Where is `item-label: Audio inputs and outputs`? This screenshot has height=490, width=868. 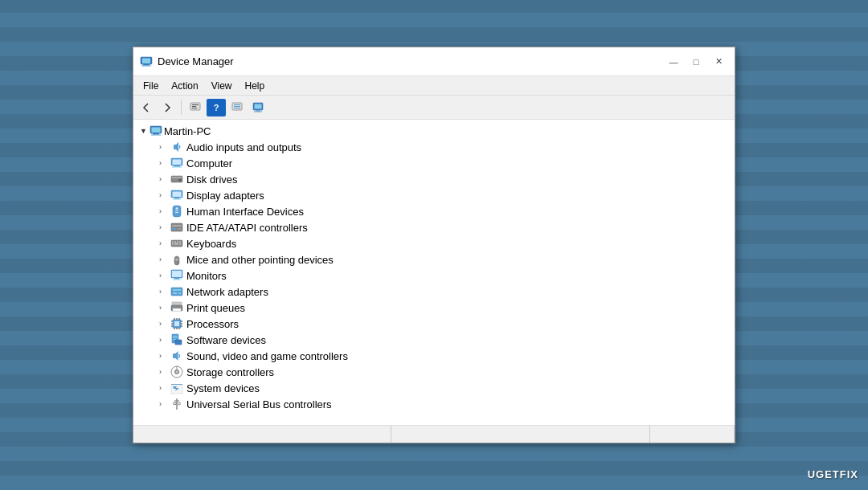 item-label: Audio inputs and outputs is located at coordinates (244, 148).